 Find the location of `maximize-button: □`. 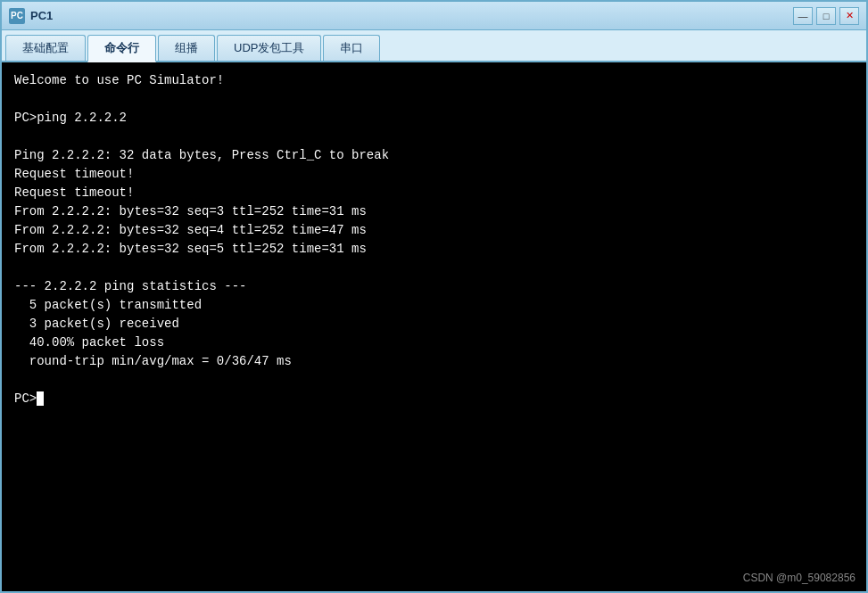

maximize-button: □ is located at coordinates (826, 16).